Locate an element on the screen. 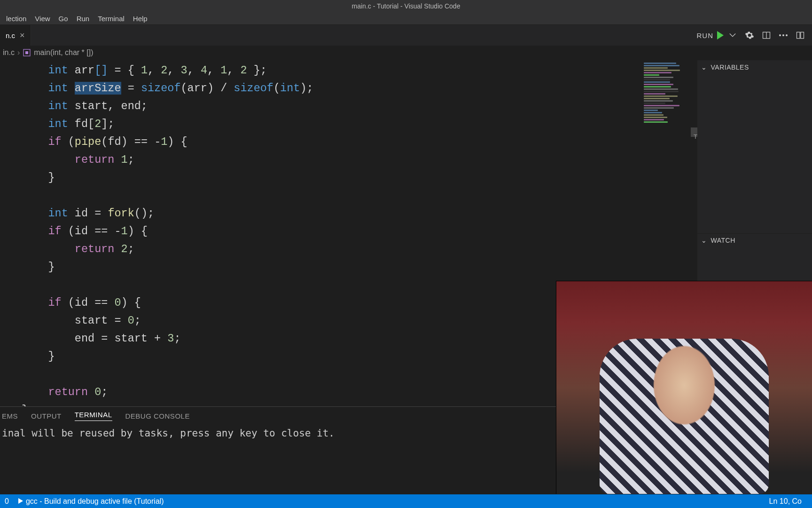 This screenshot has height=508, width=812. symbol-icon is located at coordinates (27, 53).